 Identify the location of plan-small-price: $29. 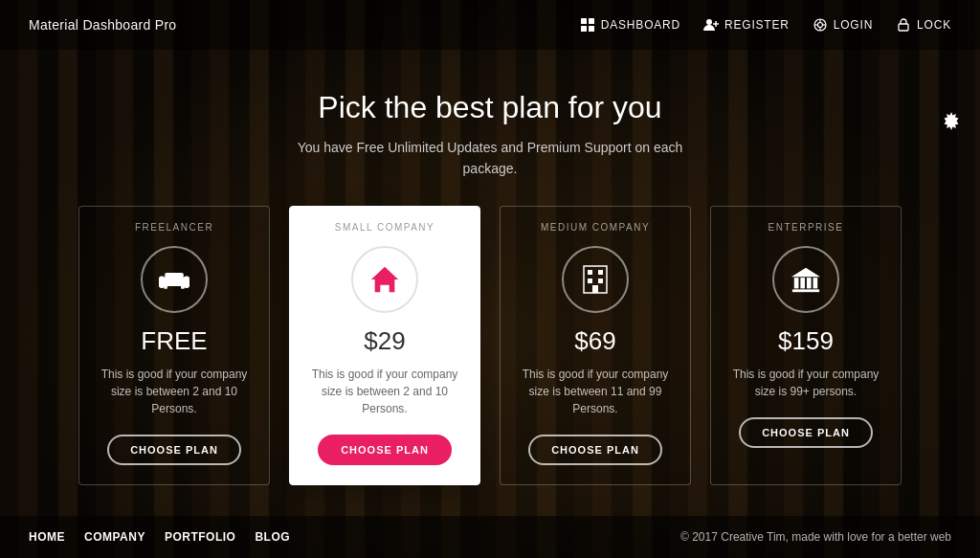
(385, 341).